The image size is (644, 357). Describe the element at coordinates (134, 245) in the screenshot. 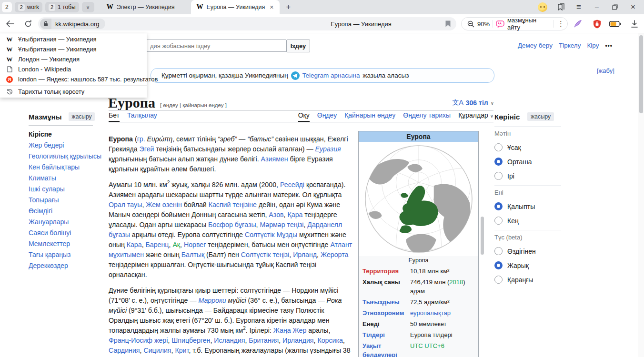

I see `inline-link: Кара` at that location.